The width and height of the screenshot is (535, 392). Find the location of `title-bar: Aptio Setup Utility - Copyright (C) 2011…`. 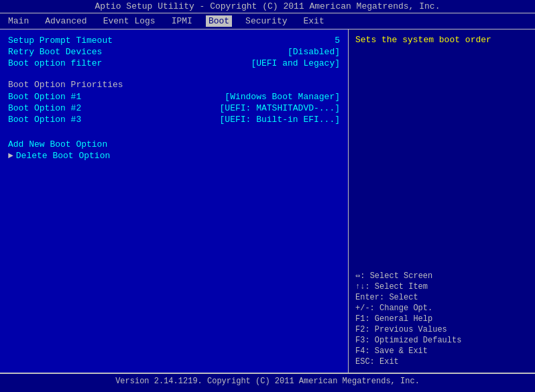

title-bar: Aptio Setup Utility - Copyright (C) 2011… is located at coordinates (268, 7).